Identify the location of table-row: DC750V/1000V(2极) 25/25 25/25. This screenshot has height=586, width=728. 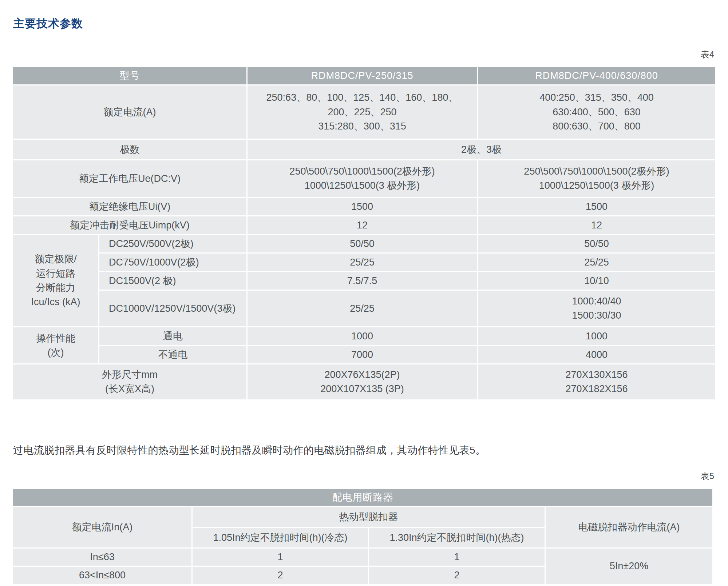
(364, 262).